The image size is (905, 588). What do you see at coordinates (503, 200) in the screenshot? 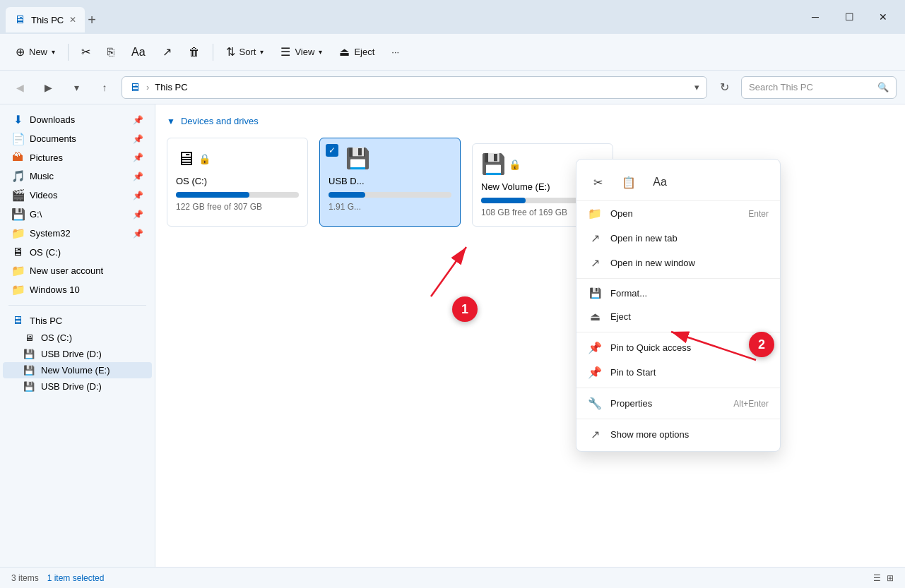
I see `drive-new-vol-bar-fill` at bounding box center [503, 200].